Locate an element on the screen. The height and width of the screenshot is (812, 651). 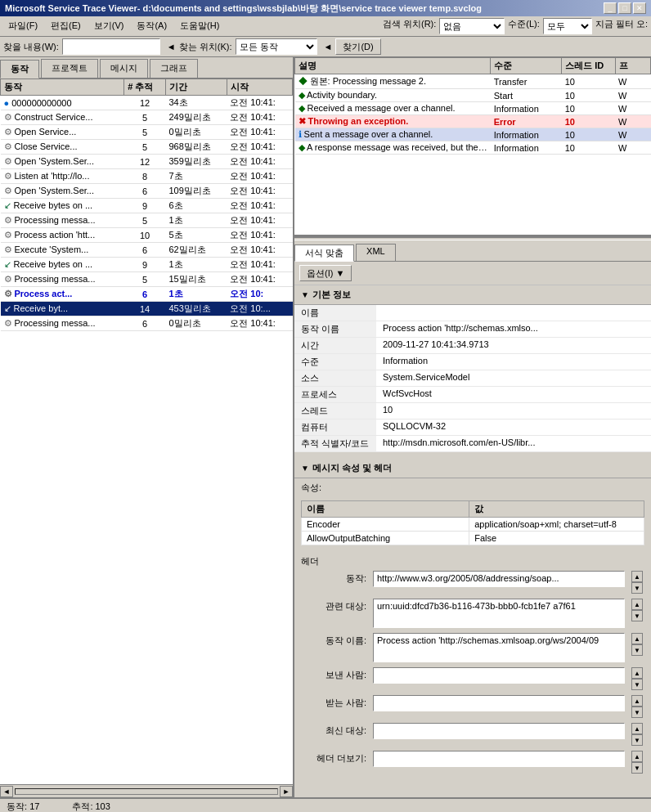
col-duration: 기간 is located at coordinates (196, 87).